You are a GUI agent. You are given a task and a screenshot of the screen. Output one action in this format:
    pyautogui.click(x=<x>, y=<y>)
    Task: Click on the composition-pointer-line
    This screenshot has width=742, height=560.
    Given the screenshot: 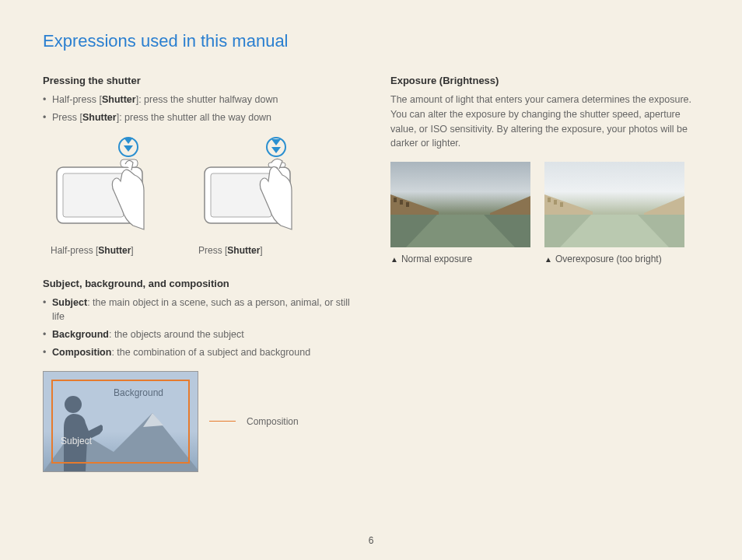 What is the action you would take?
    pyautogui.click(x=222, y=422)
    